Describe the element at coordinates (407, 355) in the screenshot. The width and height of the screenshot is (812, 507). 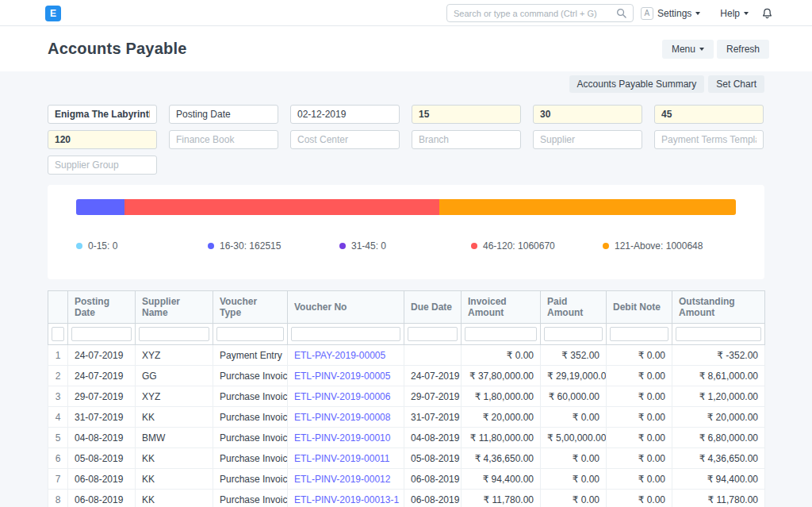
I see `table-row: 124-07-2019XYZPayment EntryETL-PAY-2019-…` at that location.